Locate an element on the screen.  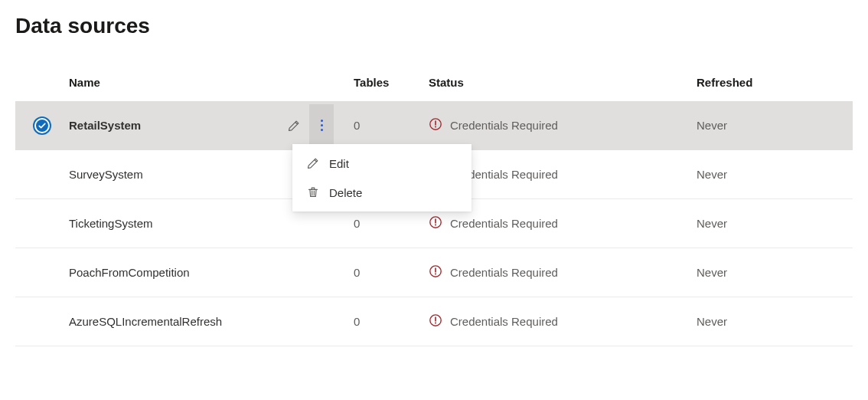
edit-row-button is located at coordinates (294, 126).